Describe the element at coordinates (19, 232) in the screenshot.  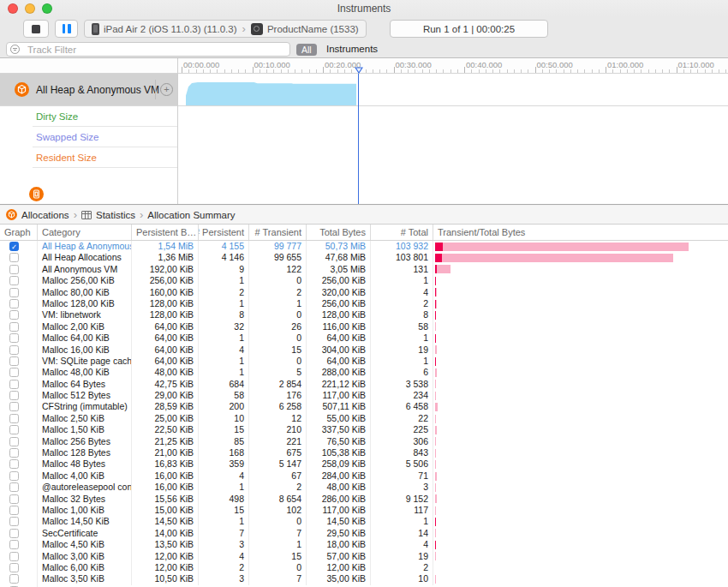
I see `column-header-graph: Graph` at that location.